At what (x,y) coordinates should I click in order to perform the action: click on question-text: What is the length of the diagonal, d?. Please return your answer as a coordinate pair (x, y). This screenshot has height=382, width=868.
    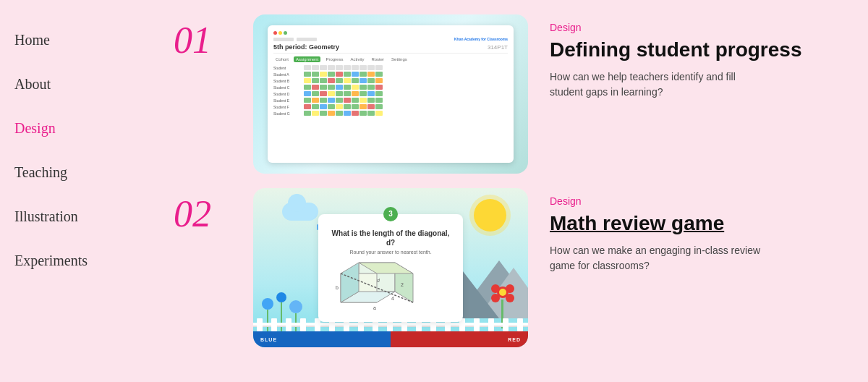
    Looking at the image, I should click on (391, 238).